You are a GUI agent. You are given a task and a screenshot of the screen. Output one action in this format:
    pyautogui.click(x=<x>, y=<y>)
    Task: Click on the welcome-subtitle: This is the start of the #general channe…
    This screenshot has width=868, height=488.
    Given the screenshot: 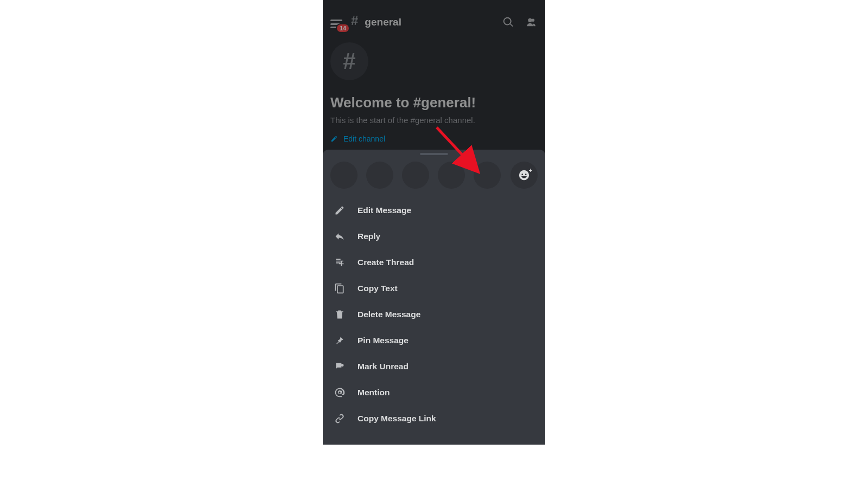 What is the action you would take?
    pyautogui.click(x=434, y=120)
    